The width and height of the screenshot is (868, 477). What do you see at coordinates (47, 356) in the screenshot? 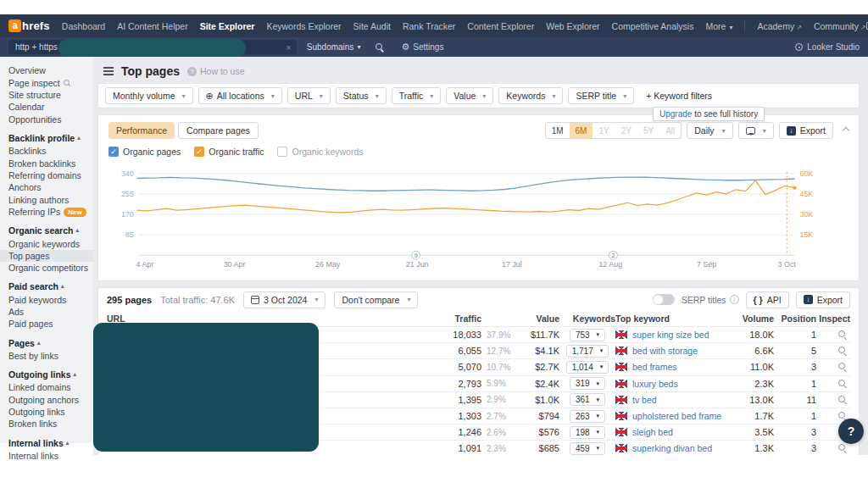
I see `sidebar-item-best-by-links: Best by links` at bounding box center [47, 356].